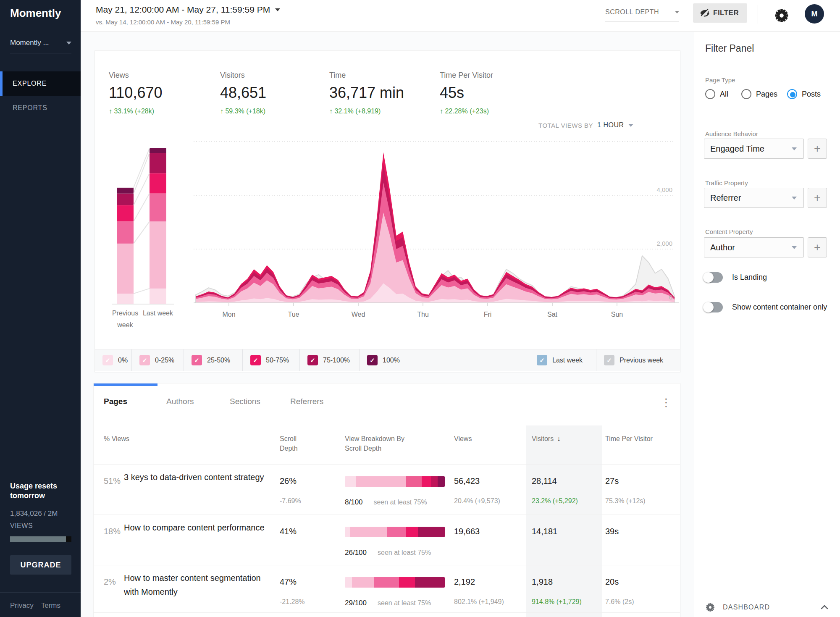  Describe the element at coordinates (817, 198) in the screenshot. I see `add-traffic-filter-button: +` at that location.